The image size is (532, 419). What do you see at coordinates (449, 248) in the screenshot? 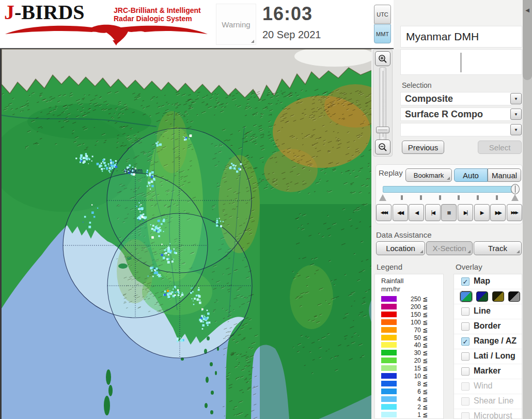
I see `x-section-button: X-Section` at bounding box center [449, 248].